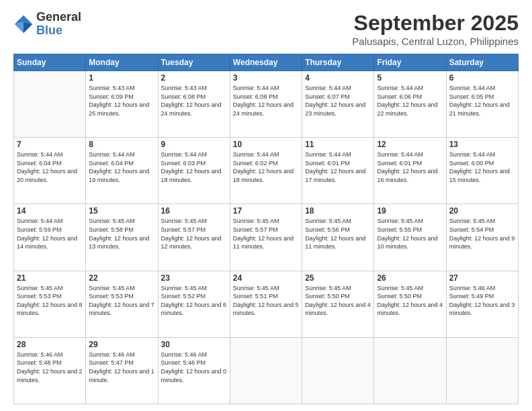  What do you see at coordinates (339, 171) in the screenshot?
I see `calendar-day-cell: 11Sunrise: 5:44 AMSunset: 6:01 PMDayligh…` at bounding box center [339, 171].